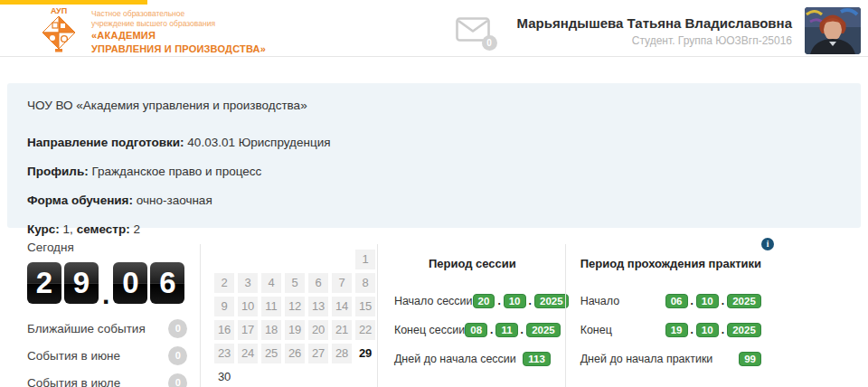  I want to click on semester-label: семестр:, so click(103, 230).